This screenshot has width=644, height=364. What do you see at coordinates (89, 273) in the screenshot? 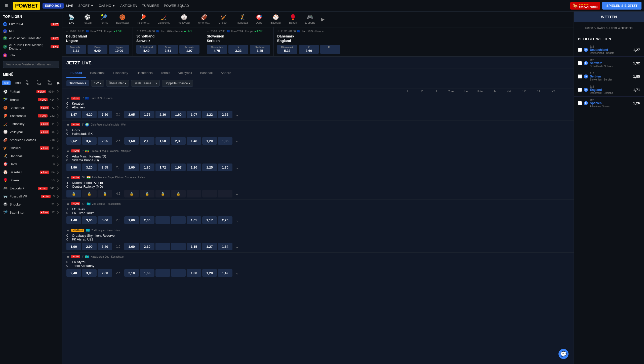
I see `odd-x-6: 3,00` at bounding box center [89, 273].